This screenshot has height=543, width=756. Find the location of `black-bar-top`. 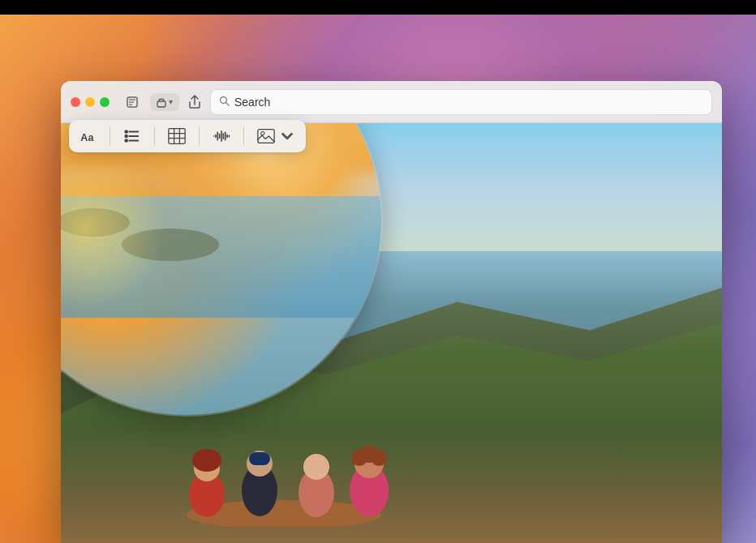

black-bar-top is located at coordinates (378, 7).